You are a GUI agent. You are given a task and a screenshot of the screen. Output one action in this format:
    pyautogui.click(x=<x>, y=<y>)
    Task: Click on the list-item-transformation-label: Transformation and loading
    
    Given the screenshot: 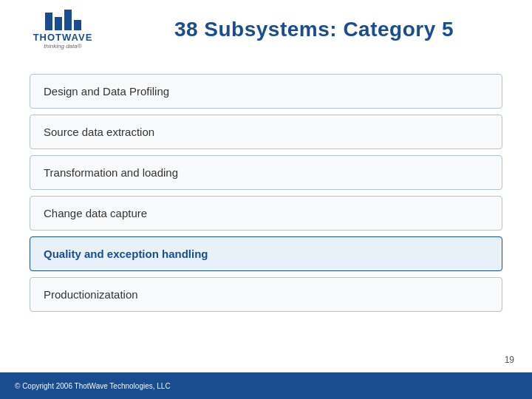 What is the action you would take?
    pyautogui.click(x=111, y=173)
    